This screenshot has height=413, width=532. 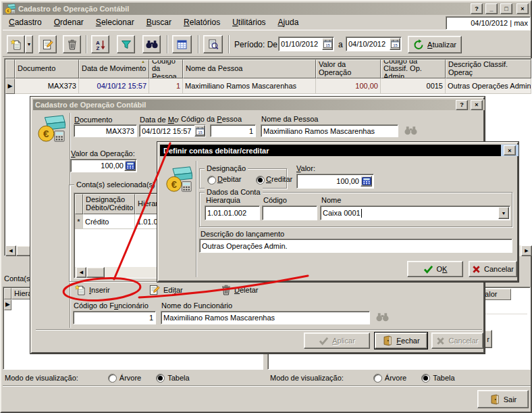 I want to click on codigo-funcionario-field: 1, so click(x=115, y=318).